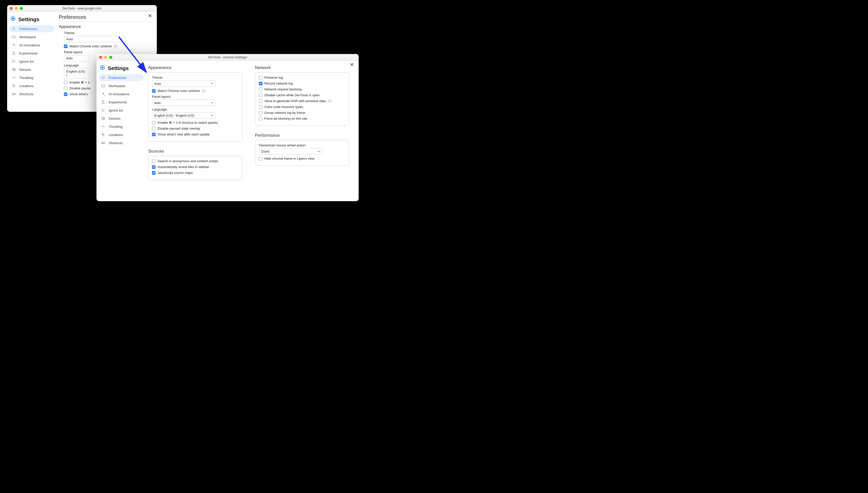  I want to click on appearance-card: Theme: Auto ▼ Match Chrome color scheme …, so click(195, 107).